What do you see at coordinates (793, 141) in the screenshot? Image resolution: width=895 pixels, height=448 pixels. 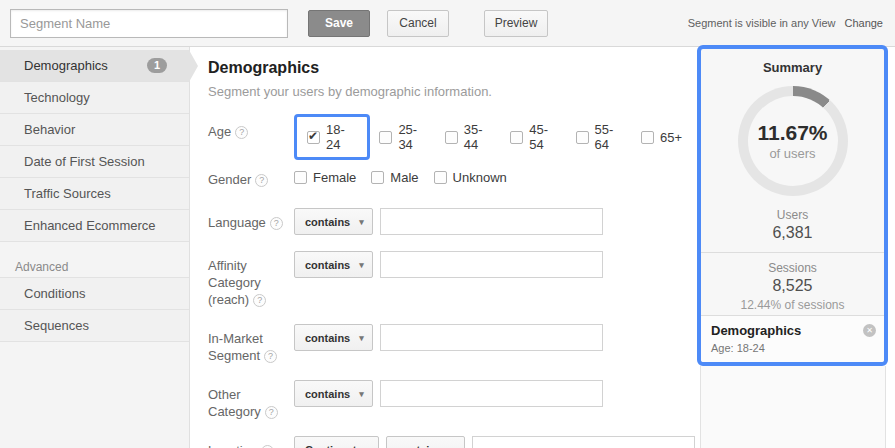 I see `donut-center: 11.67% of users` at bounding box center [793, 141].